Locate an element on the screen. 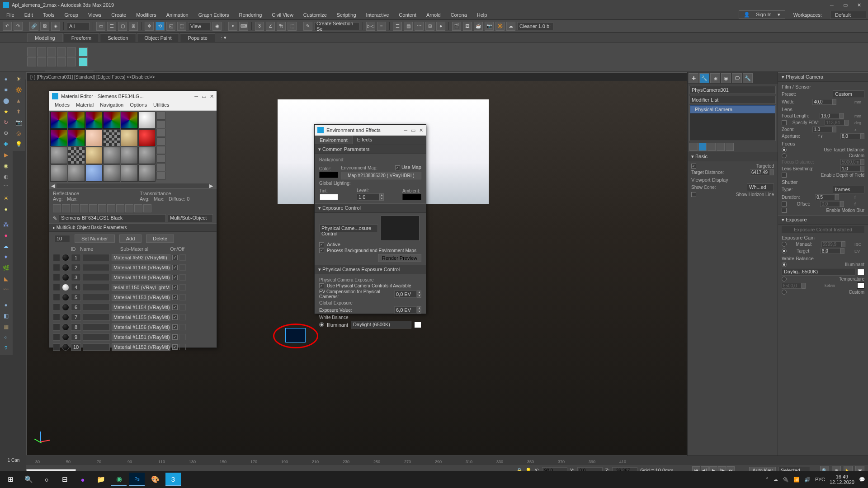 The width and height of the screenshot is (868, 488). percent-snap-button: % is located at coordinates (281, 26).